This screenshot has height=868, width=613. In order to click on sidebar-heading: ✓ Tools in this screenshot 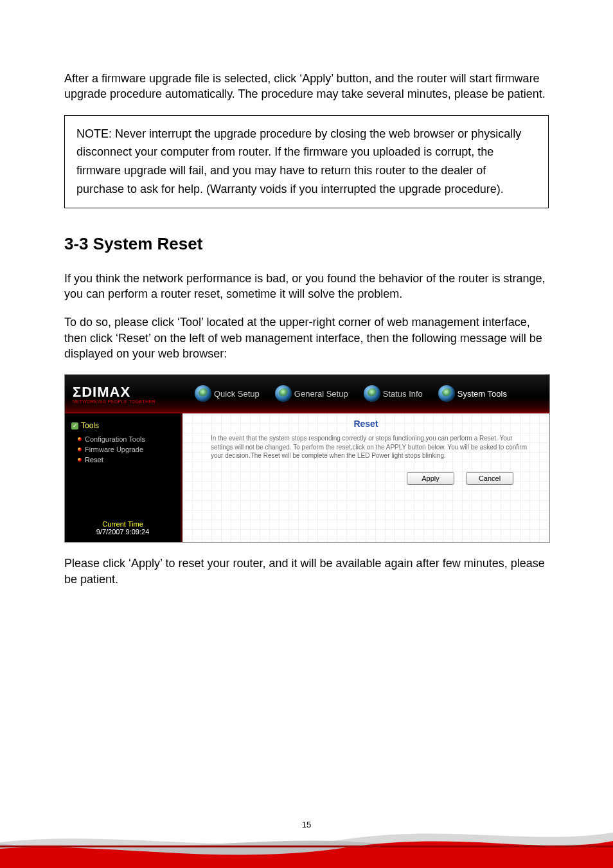, I will do `click(126, 426)`.